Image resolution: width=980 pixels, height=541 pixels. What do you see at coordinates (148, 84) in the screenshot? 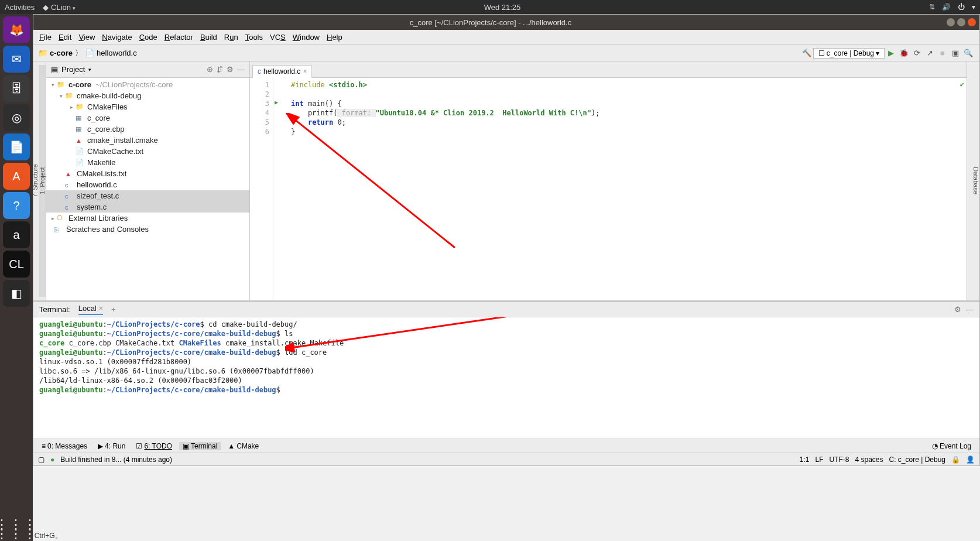
I see `tree-root: ▾📁c-core ~/CLionProjects/c-core` at bounding box center [148, 84].